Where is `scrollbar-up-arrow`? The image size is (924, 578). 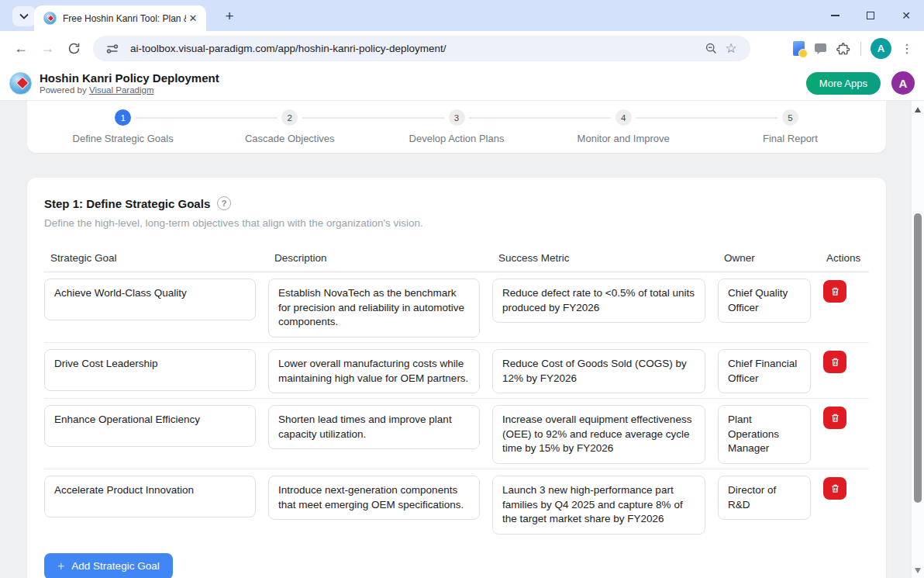
scrollbar-up-arrow is located at coordinates (918, 110).